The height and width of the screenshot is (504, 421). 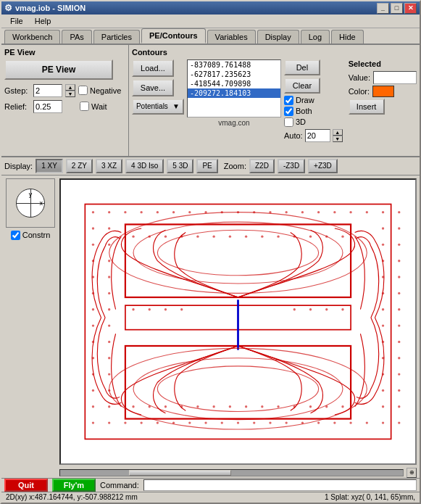 What do you see at coordinates (288, 112) in the screenshot?
I see `both-checkbox` at bounding box center [288, 112].